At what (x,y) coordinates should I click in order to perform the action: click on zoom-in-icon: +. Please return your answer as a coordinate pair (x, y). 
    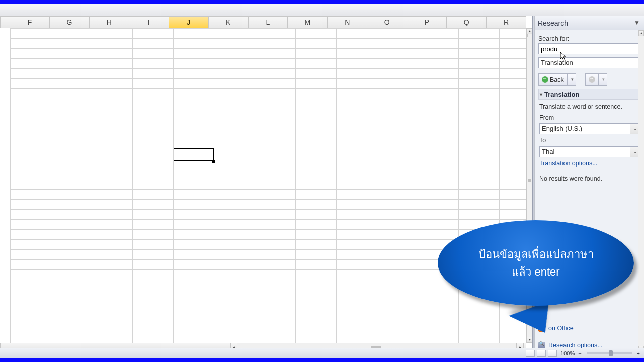
    Looking at the image, I should click on (638, 353).